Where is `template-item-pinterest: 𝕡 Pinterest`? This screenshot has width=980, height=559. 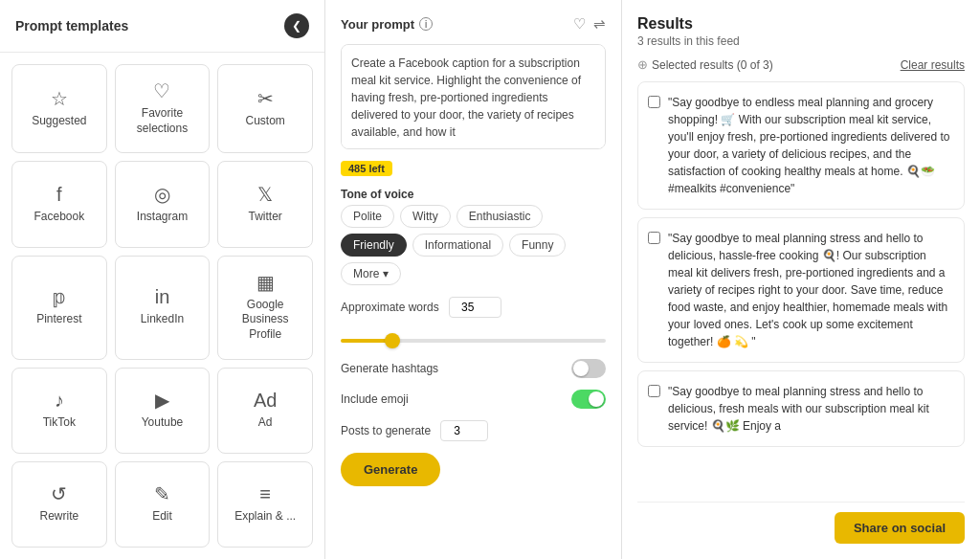 template-item-pinterest: 𝕡 Pinterest is located at coordinates (59, 308).